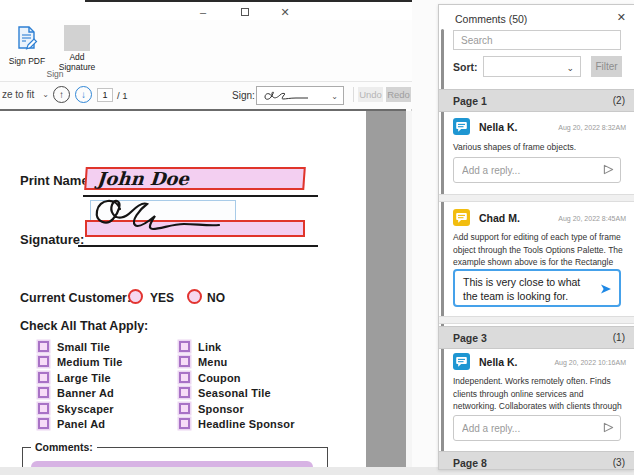  Describe the element at coordinates (77, 38) in the screenshot. I see `add-signature-icon` at that location.